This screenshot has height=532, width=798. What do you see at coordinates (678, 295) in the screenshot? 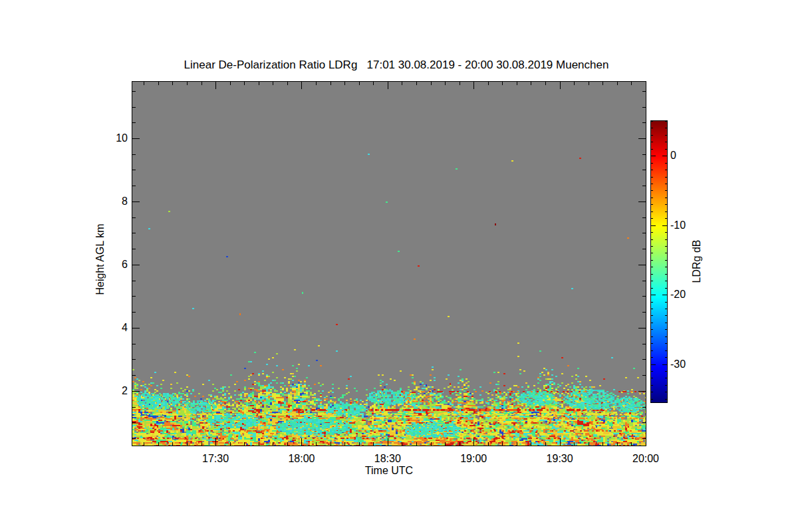
I see `colorbar-tick-label: -20` at bounding box center [678, 295].